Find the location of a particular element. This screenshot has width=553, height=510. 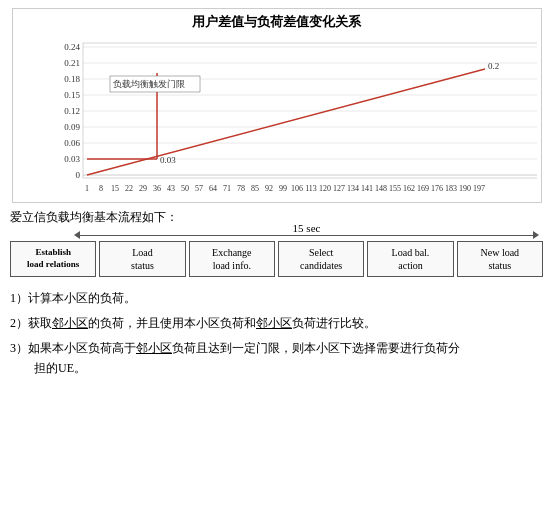

svg-text: 169 is located at coordinates (423, 188).